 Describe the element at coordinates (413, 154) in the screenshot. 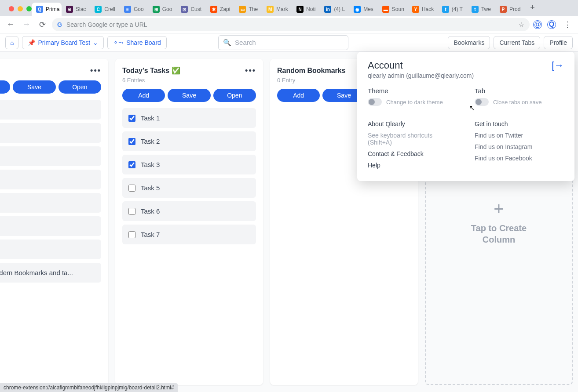

I see `account-link: Contact & Feedback` at that location.